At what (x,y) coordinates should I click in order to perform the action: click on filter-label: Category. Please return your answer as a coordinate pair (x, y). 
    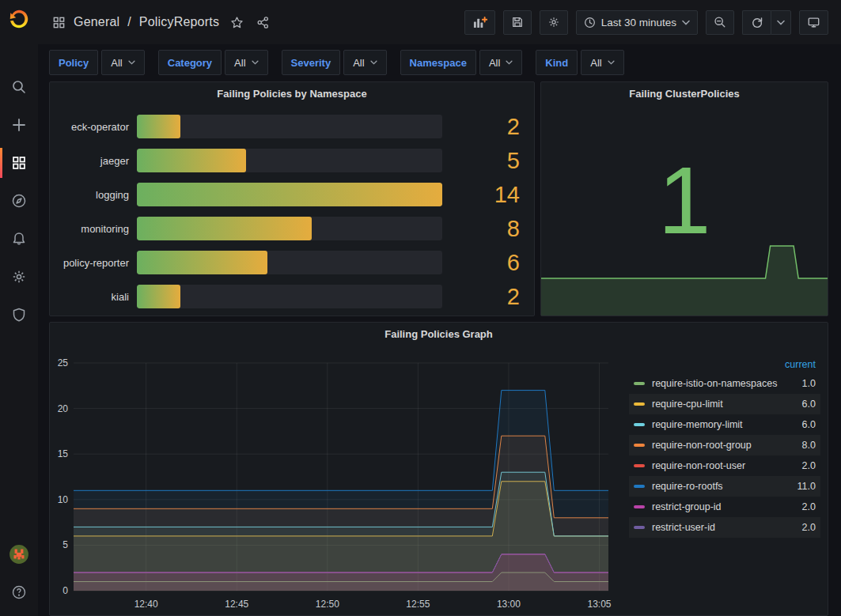
    Looking at the image, I should click on (190, 62).